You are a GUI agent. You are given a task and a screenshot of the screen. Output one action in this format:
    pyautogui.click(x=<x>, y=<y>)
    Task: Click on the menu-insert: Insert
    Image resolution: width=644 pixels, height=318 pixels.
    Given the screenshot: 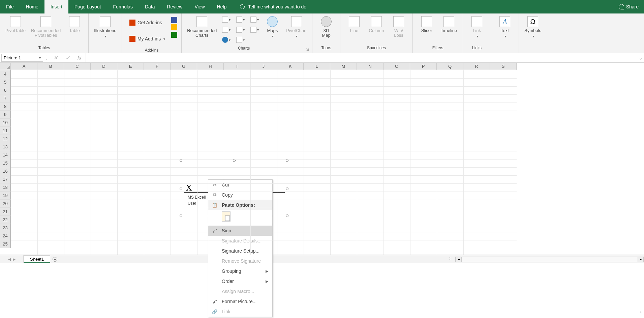 What is the action you would take?
    pyautogui.click(x=57, y=7)
    